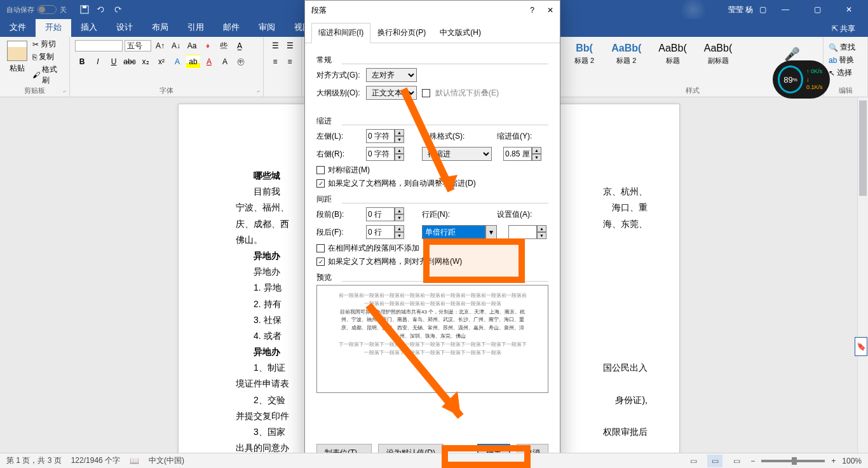 This screenshot has width=868, height=468. What do you see at coordinates (672, 54) in the screenshot?
I see `style-title: AaBb(标题` at bounding box center [672, 54].